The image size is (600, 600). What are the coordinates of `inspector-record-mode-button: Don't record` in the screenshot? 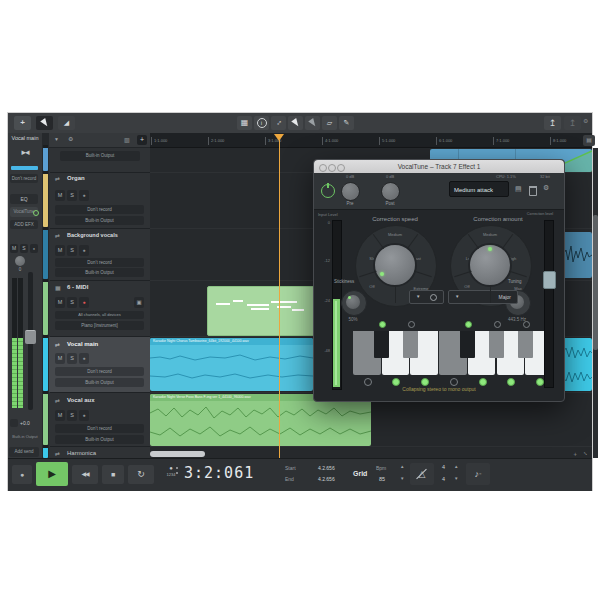 It's located at (24, 178).